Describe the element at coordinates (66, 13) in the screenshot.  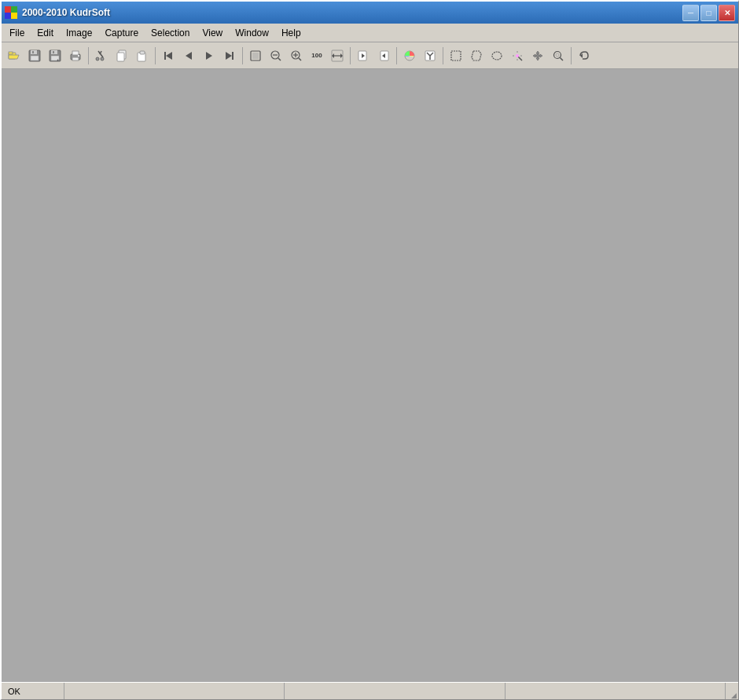
I see `window-title: 2000-2010 KudrSoft` at that location.